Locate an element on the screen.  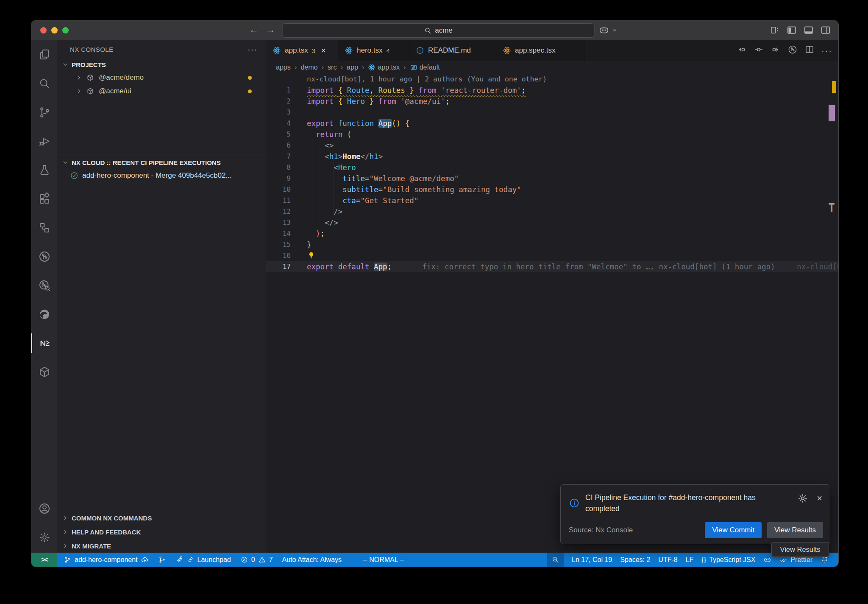
activity-run-and-debug is located at coordinates (44, 141).